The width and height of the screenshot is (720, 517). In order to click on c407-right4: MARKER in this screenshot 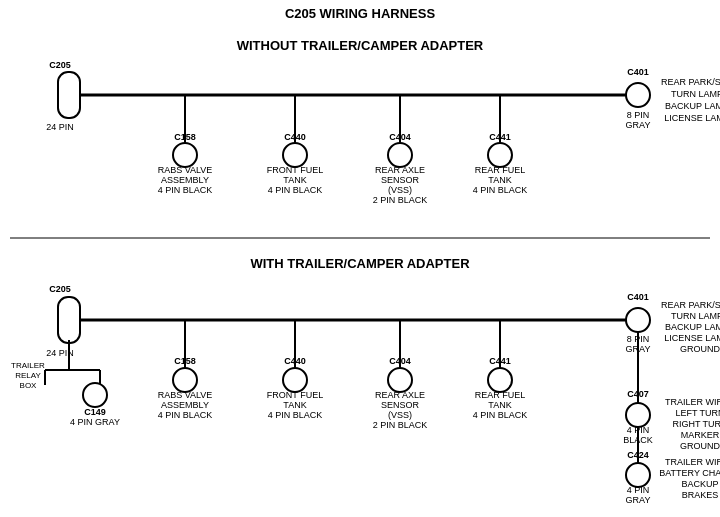, I will do `click(700, 435)`.